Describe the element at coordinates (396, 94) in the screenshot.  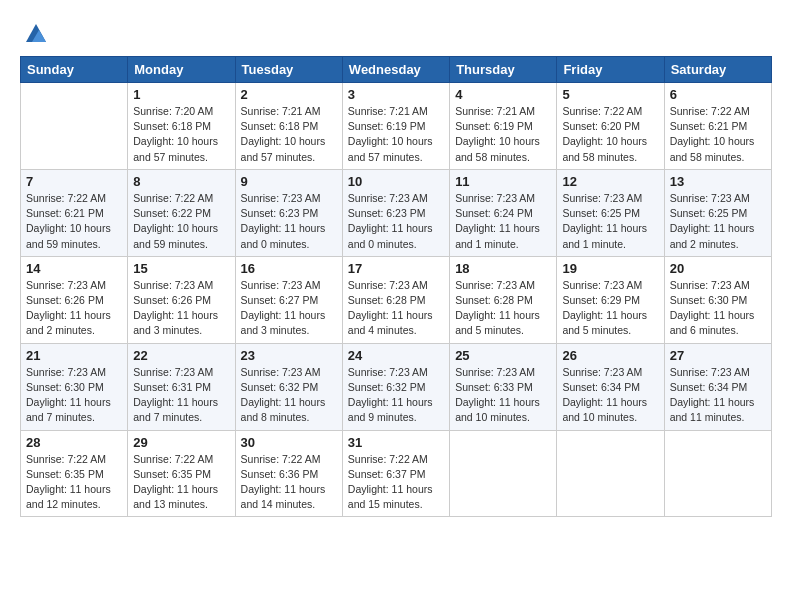
I see `day-number: 3` at that location.